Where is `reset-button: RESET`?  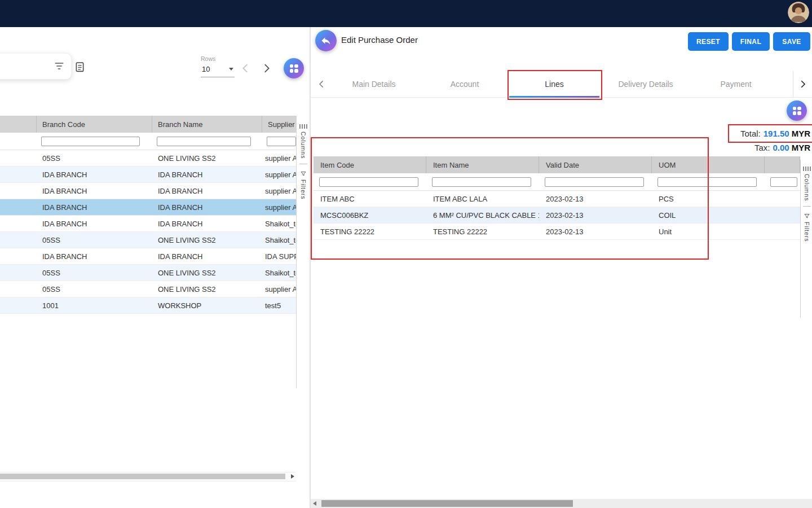 reset-button: RESET is located at coordinates (708, 42).